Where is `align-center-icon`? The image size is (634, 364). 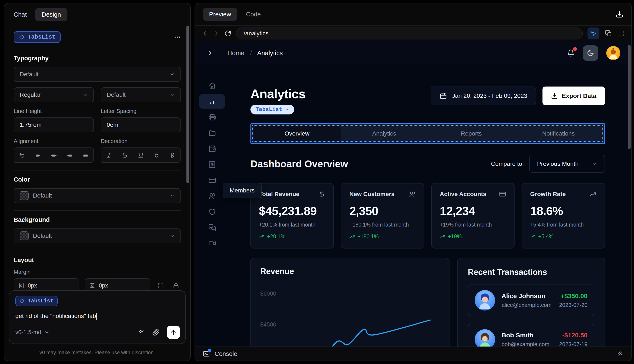
align-center-icon is located at coordinates (54, 155).